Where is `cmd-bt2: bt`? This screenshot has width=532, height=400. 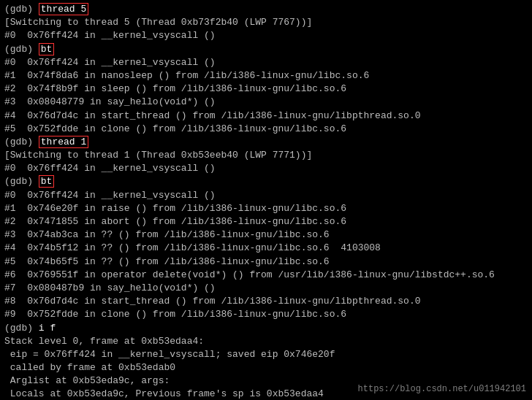
cmd-bt2: bt is located at coordinates (47, 181).